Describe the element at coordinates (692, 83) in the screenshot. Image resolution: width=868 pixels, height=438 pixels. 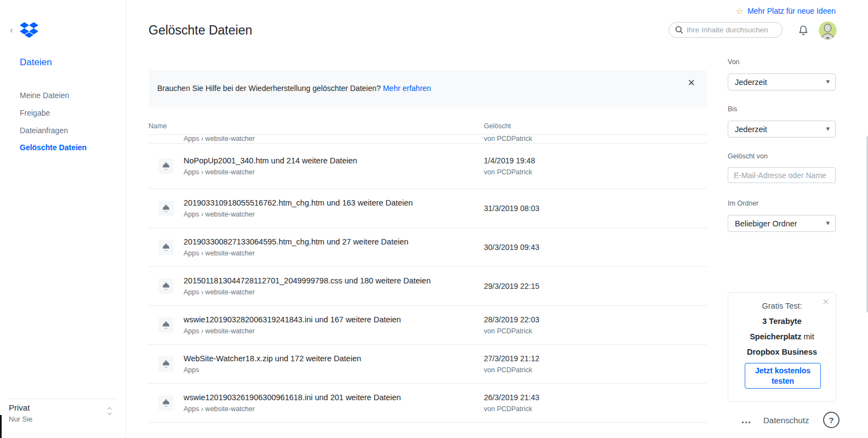
I see `banner-close-icon: ×` at that location.